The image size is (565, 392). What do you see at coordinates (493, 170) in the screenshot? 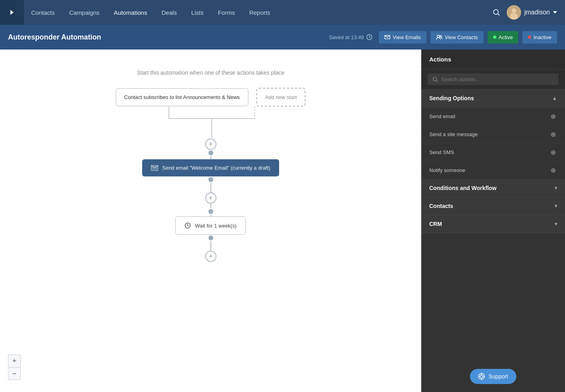
I see `sidebar-item-notify-someone: Notify someone ⊕` at bounding box center [493, 170].